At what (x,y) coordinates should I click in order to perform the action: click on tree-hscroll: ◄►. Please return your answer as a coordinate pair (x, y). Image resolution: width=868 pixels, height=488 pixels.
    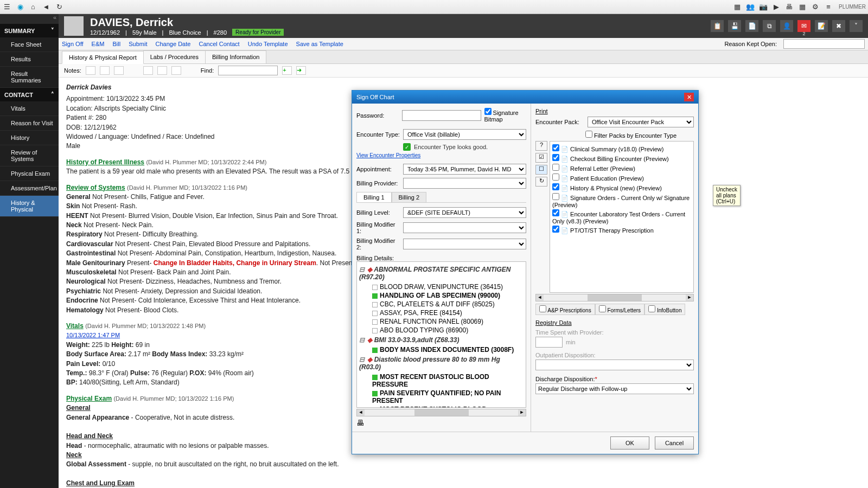
    Looking at the image, I should click on (442, 413).